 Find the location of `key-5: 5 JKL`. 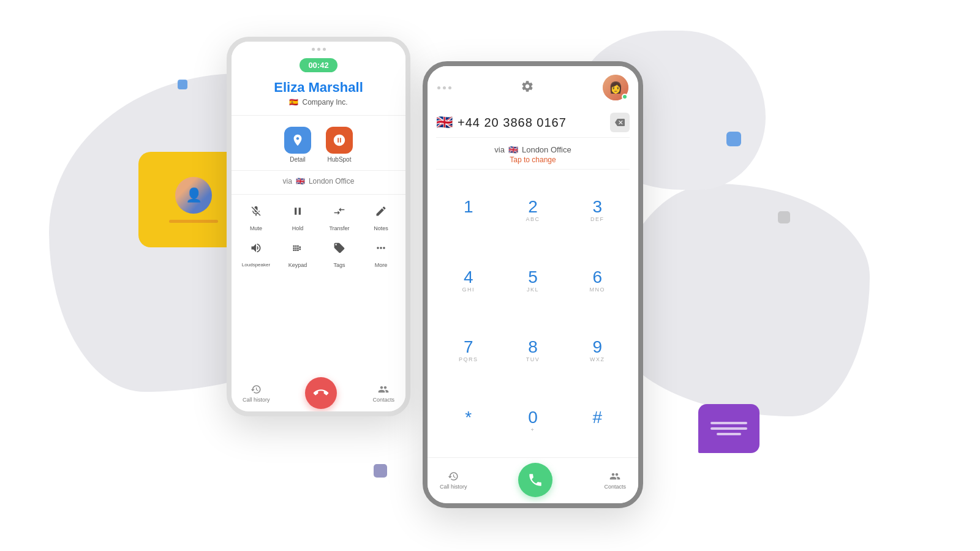

key-5: 5 JKL is located at coordinates (533, 282).